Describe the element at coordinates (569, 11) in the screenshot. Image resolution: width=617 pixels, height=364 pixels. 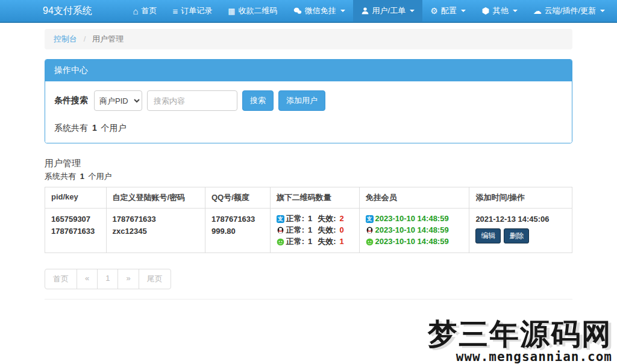
I see `nav-item-cloud: 云端/插件/更新` at that location.